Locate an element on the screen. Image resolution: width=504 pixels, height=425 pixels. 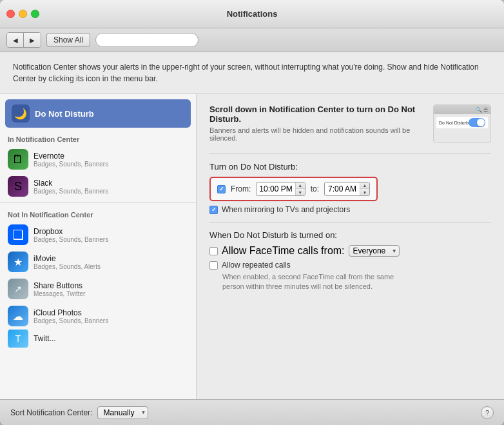
share-buttons-sub: Messages, Twitter is located at coordinates (59, 294).